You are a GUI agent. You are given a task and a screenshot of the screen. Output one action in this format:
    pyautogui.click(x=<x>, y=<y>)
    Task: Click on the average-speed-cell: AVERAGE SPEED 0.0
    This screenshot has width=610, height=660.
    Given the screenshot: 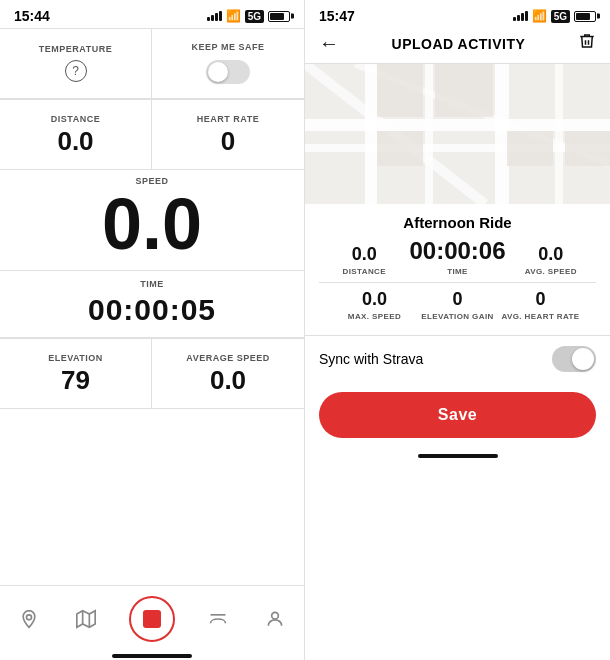 What is the action you would take?
    pyautogui.click(x=228, y=374)
    